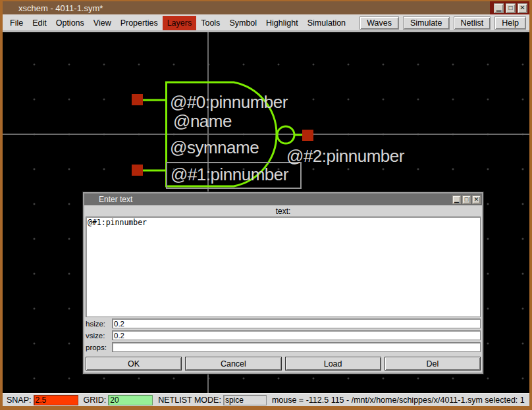 The width and height of the screenshot is (532, 410). I want to click on ok-button: OK, so click(134, 363).